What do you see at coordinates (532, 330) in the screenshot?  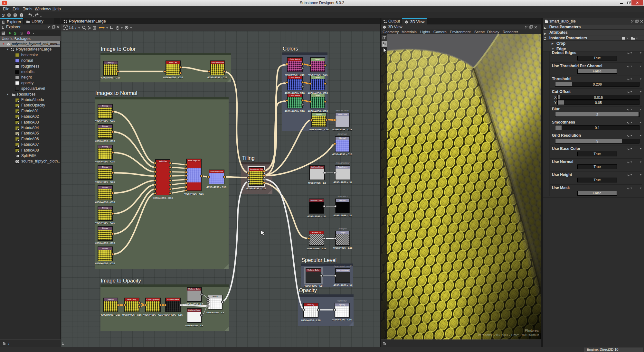 I see `svg-text: Photoreal` at bounding box center [532, 330].